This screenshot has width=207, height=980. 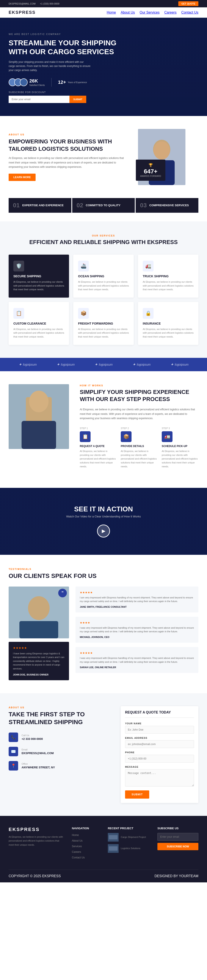 I want to click on footer-nav-careers: Careers, so click(x=76, y=852).